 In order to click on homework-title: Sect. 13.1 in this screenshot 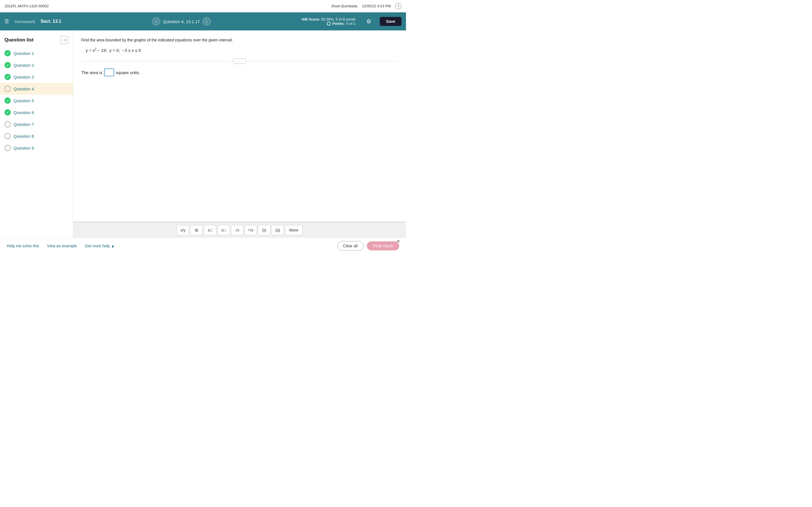, I will do `click(51, 21)`.